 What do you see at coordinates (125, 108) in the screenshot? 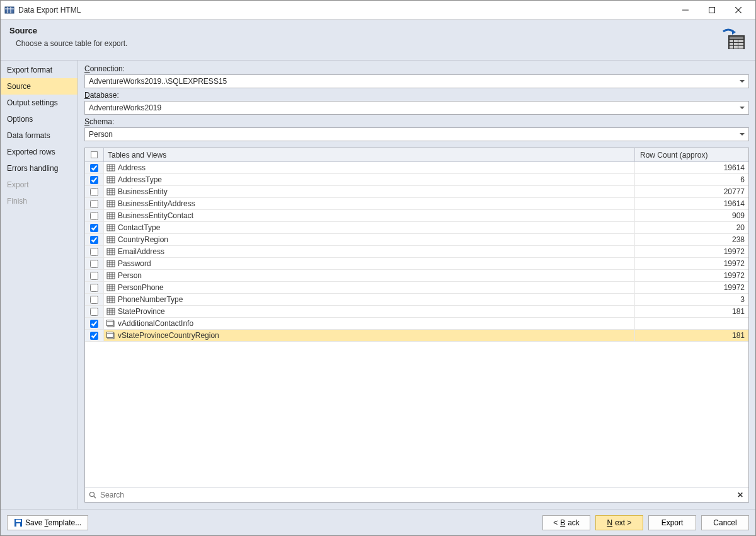
I see `database-value: AdventureWorks2019` at bounding box center [125, 108].